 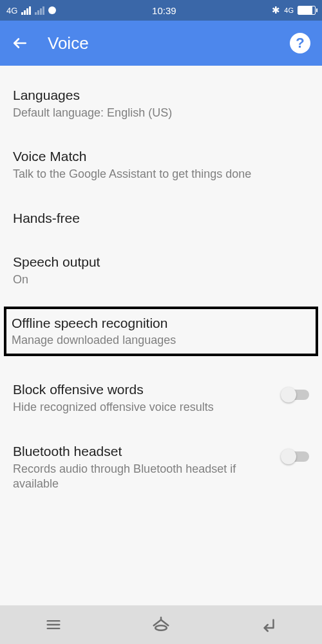 What do you see at coordinates (161, 270) in the screenshot?
I see `setting-speech-output: Speech output On` at bounding box center [161, 270].